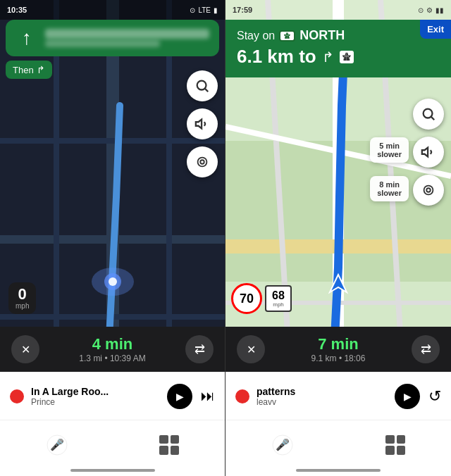 The width and height of the screenshot is (451, 476). I want to click on right-media-service-icon, so click(242, 396).